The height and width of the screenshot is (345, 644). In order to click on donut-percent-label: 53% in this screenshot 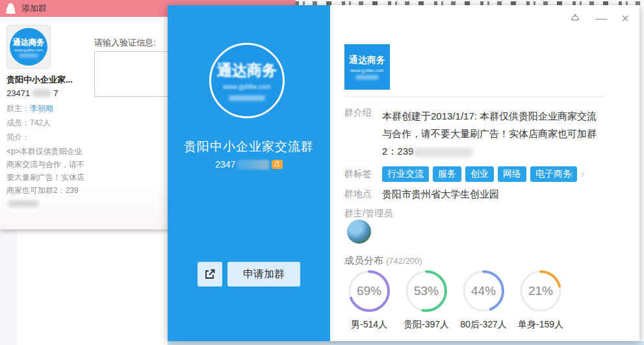, I will do `click(426, 291)`.